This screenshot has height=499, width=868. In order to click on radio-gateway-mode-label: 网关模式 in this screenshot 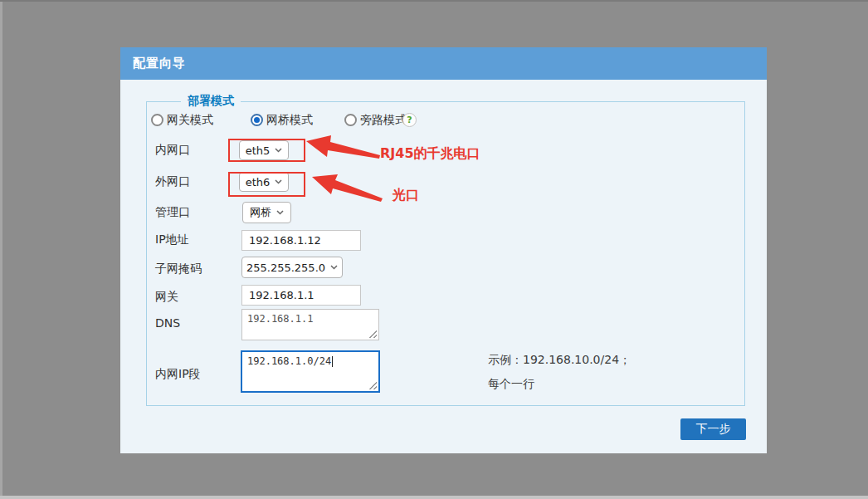, I will do `click(190, 120)`.